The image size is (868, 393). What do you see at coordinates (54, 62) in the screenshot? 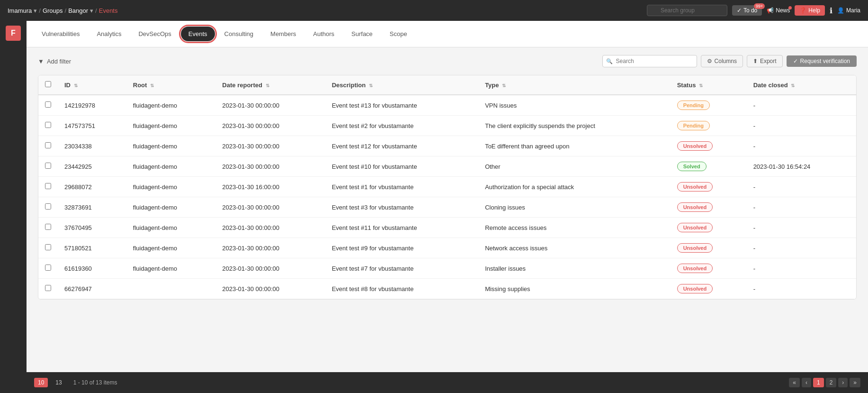
I see `add-filter-button: ▼ Add filter` at bounding box center [54, 62].